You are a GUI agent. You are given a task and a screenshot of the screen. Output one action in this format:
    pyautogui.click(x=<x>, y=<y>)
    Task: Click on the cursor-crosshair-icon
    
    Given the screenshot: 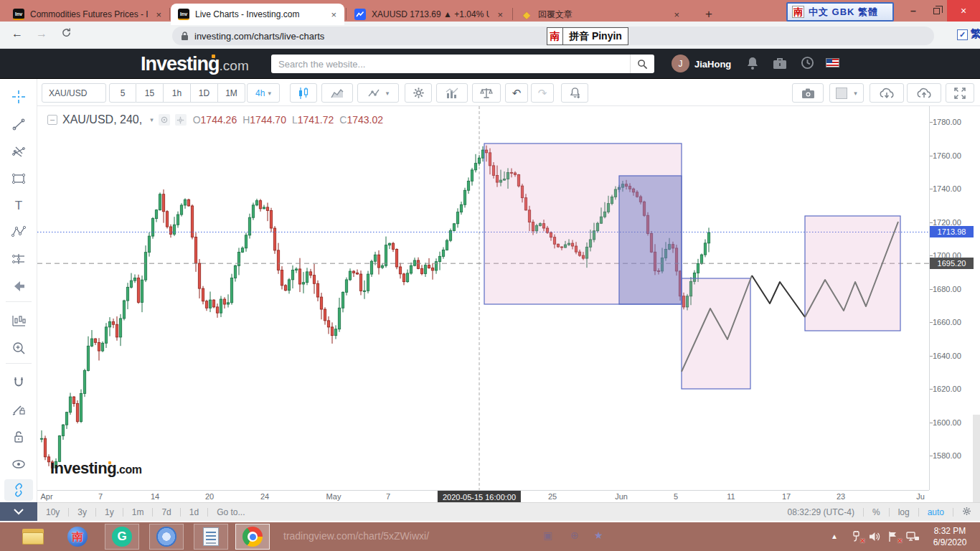 What is the action you would take?
    pyautogui.click(x=19, y=97)
    